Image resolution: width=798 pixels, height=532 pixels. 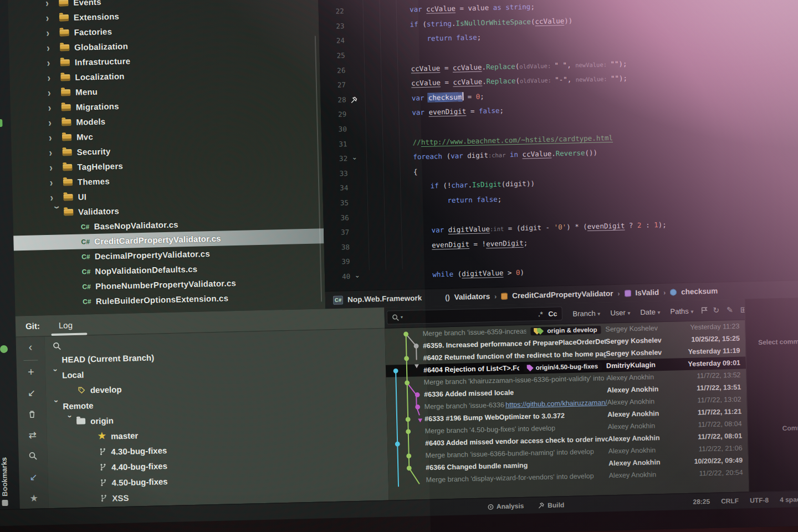 I want to click on tree-item-label: Factories, so click(x=93, y=32).